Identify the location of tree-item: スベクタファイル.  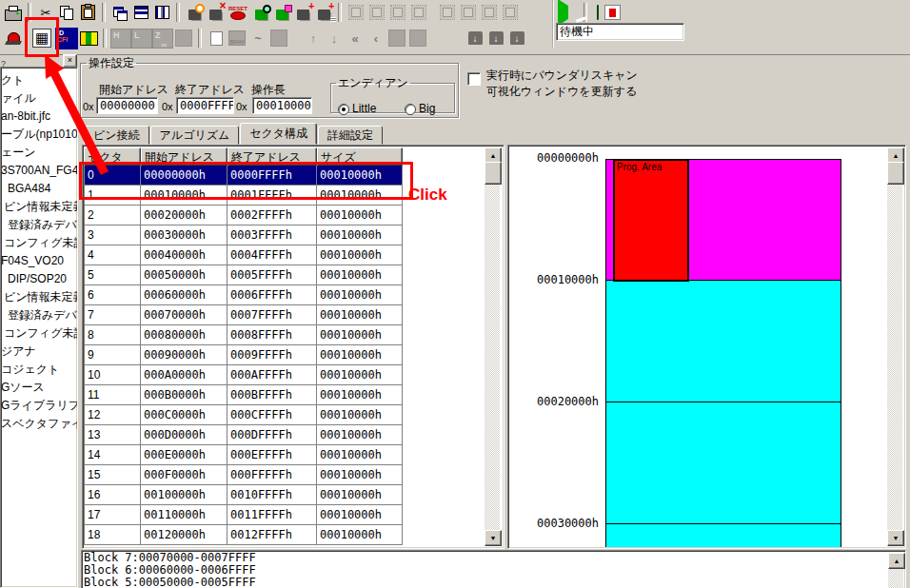
(39, 424).